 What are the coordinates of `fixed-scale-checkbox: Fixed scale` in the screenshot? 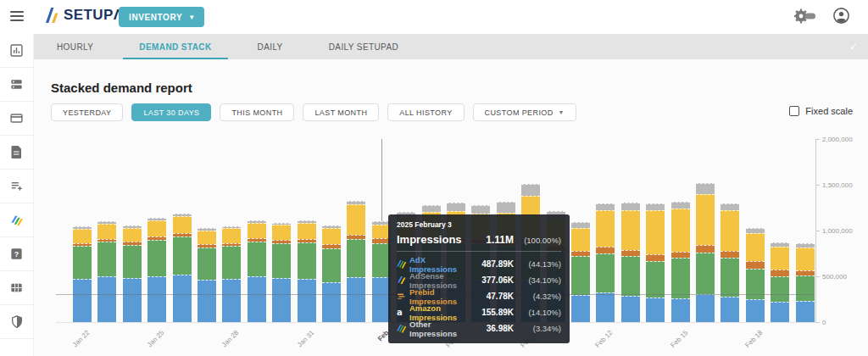 It's located at (821, 111).